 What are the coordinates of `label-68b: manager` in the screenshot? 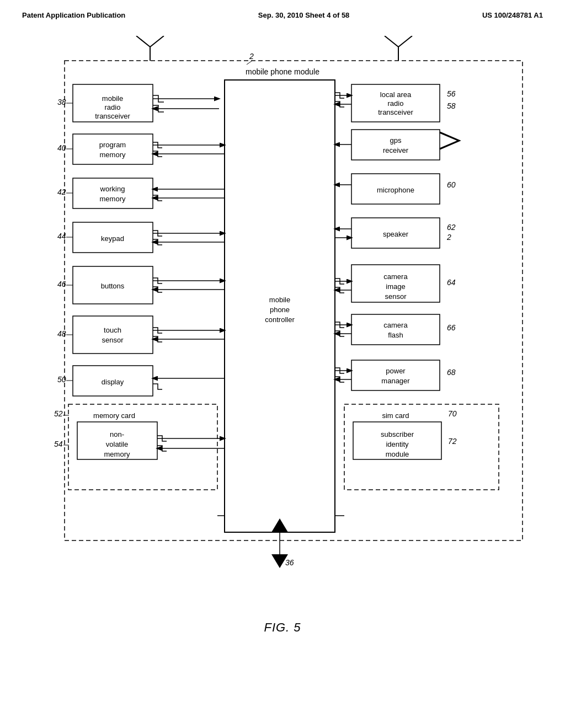 It's located at (396, 381).